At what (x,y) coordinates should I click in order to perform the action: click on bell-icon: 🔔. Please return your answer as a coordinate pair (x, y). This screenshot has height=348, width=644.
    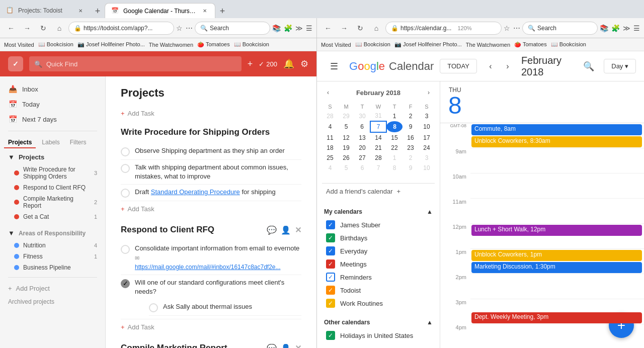
    Looking at the image, I should click on (289, 64).